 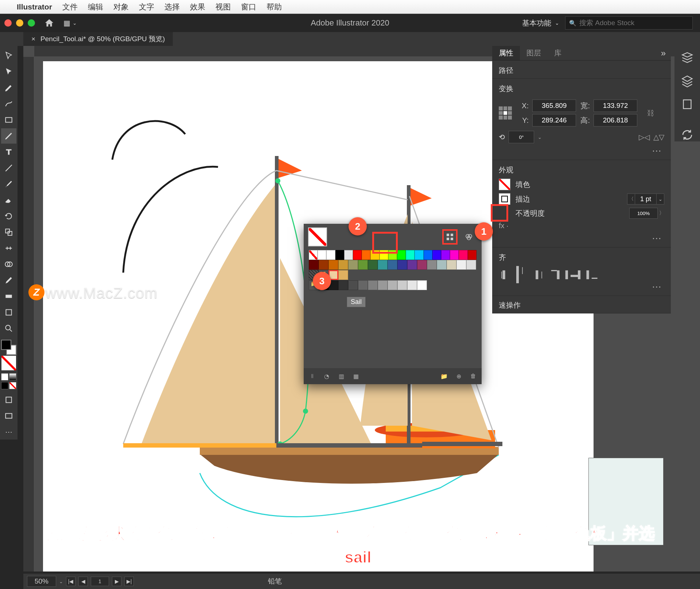 What do you see at coordinates (574, 274) in the screenshot?
I see `align-vcenter-icon: ▌▬▌` at bounding box center [574, 274].